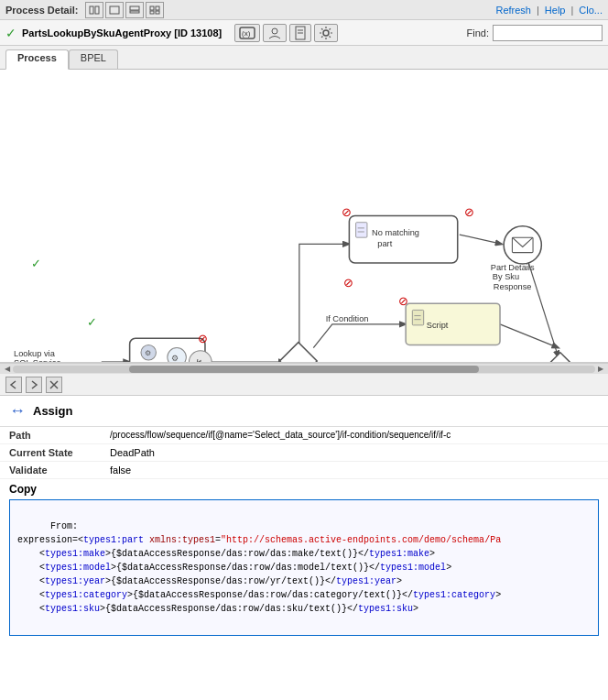 The image size is (608, 700). I want to click on refresh-link: Refresh, so click(513, 10).